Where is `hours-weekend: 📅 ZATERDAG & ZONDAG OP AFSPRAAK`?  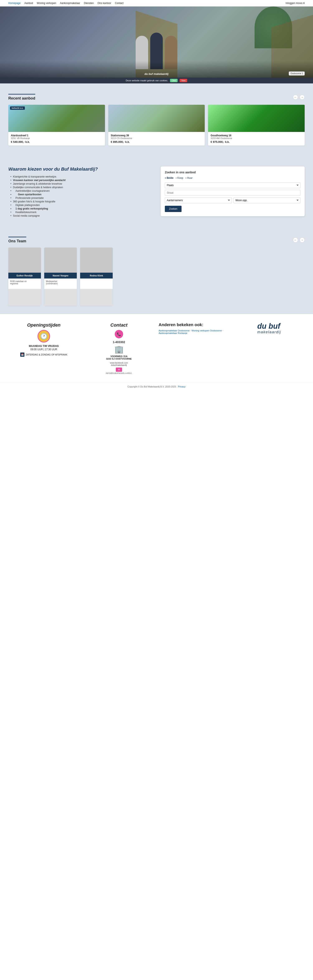
hours-weekend: 📅 ZATERDAG & ZONDAG OP AFSPRAAK is located at coordinates (44, 355).